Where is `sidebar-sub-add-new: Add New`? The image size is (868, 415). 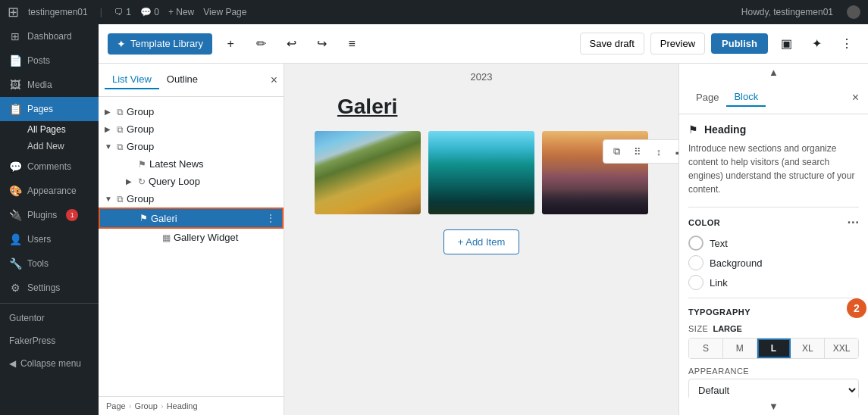 sidebar-sub-add-new: Add New is located at coordinates (49, 146).